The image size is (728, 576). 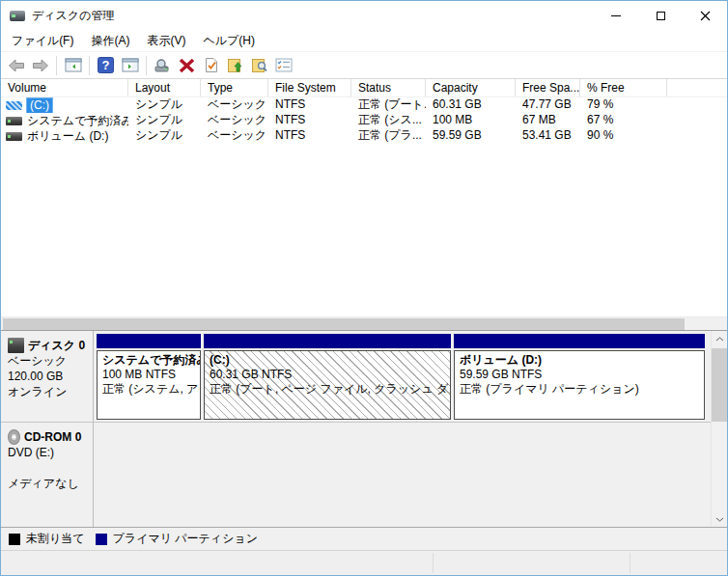 What do you see at coordinates (719, 519) in the screenshot?
I see `scroll-down-button` at bounding box center [719, 519].